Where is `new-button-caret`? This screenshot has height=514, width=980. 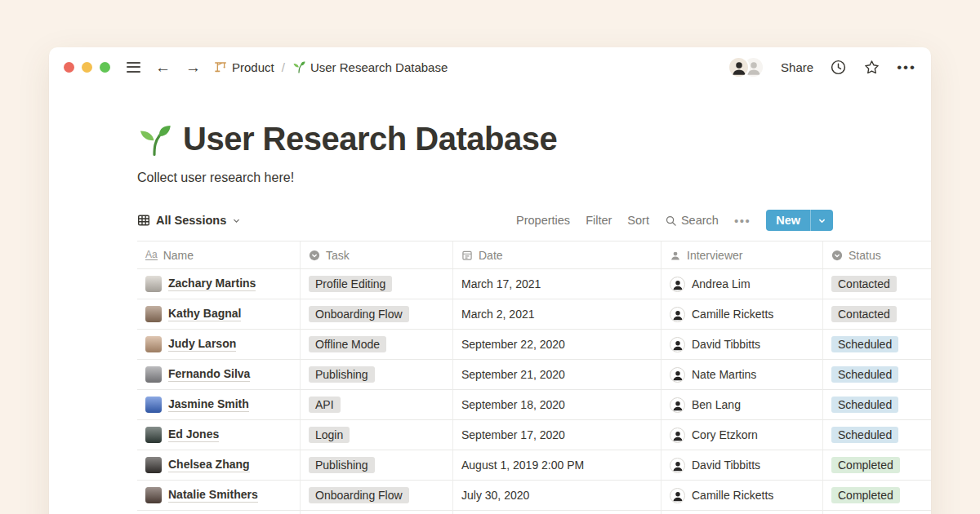
new-button-caret is located at coordinates (822, 220).